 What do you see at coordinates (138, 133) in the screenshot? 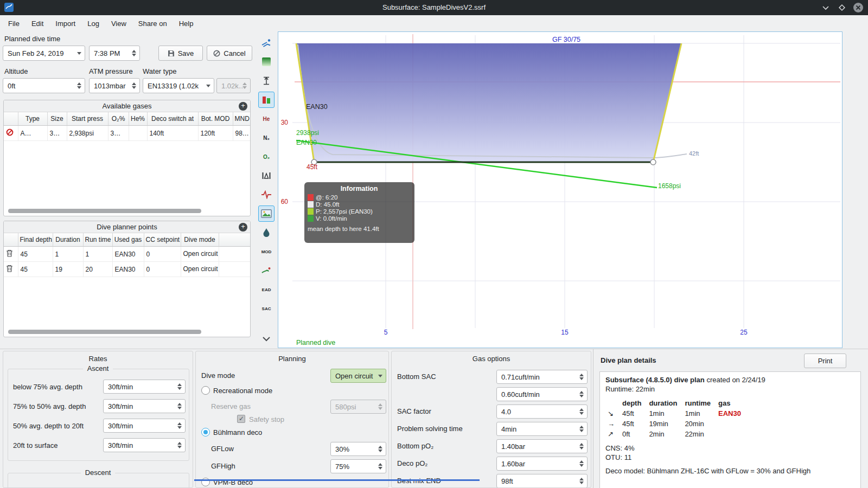
I see `gas-he-cell` at bounding box center [138, 133].